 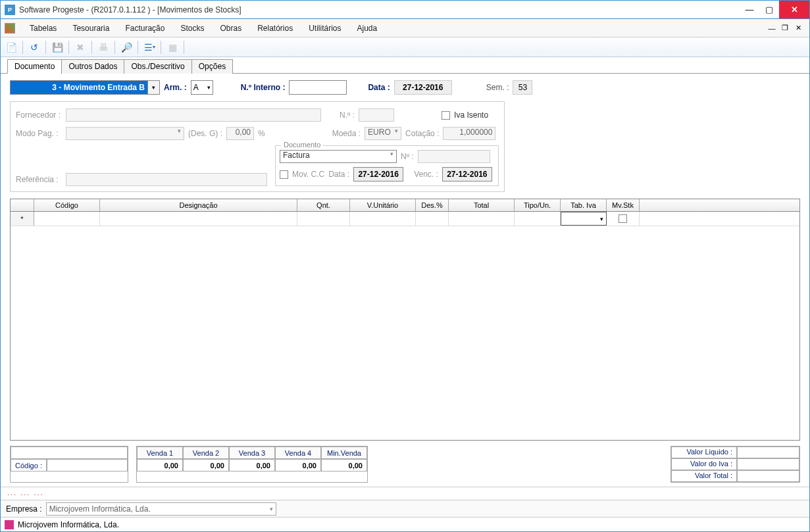 What do you see at coordinates (538, 218) in the screenshot?
I see `cell-tipoun` at bounding box center [538, 218].